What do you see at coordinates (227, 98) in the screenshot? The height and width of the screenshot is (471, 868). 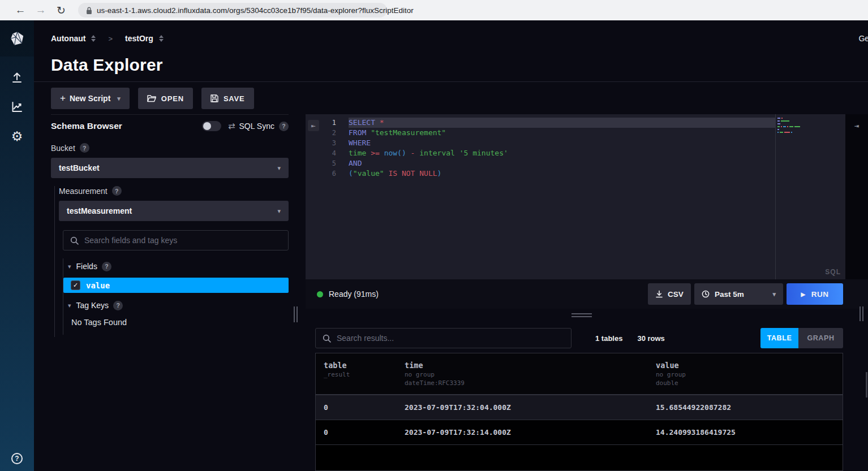 I see `save-button: SAVE` at bounding box center [227, 98].